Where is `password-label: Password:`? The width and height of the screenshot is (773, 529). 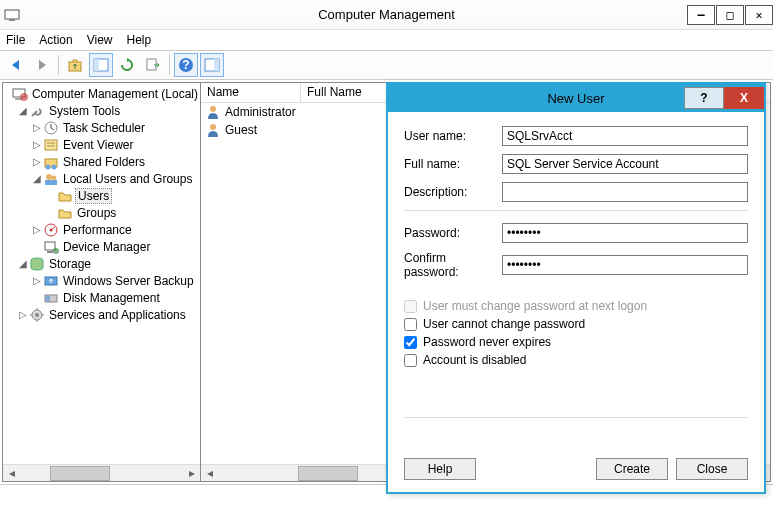 password-label: Password: is located at coordinates (453, 233).